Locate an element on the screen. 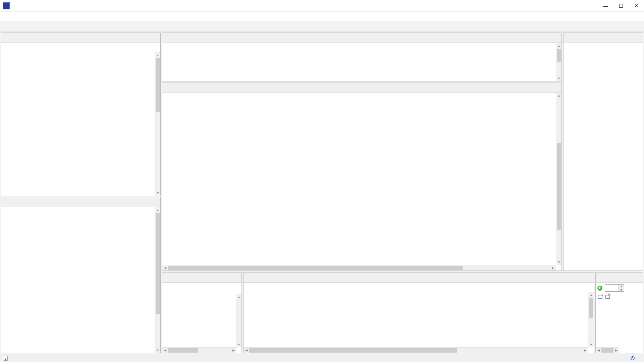 Image resolution: width=644 pixels, height=362 pixels. editor-vscrollbar: ▲ ▼ is located at coordinates (559, 179).